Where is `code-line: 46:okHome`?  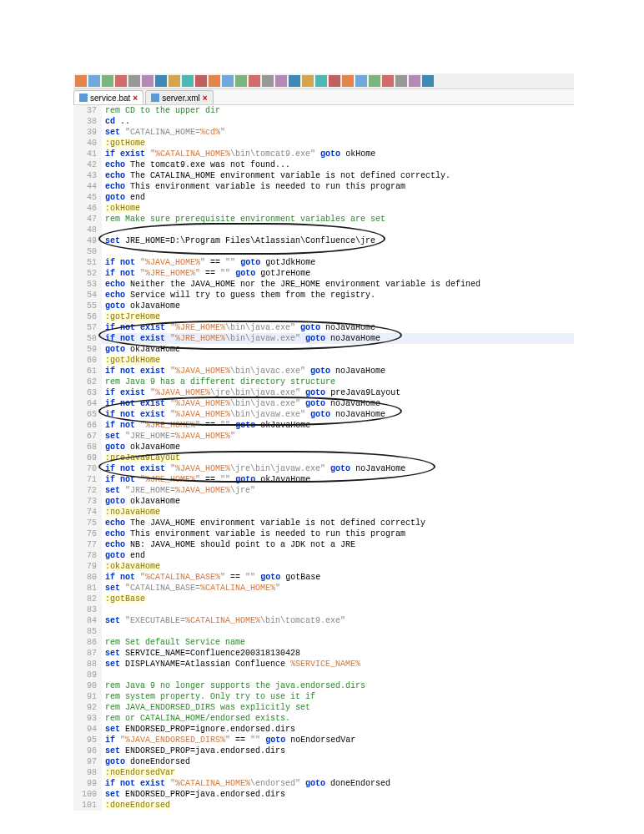 code-line: 46:okHome is located at coordinates (324, 209).